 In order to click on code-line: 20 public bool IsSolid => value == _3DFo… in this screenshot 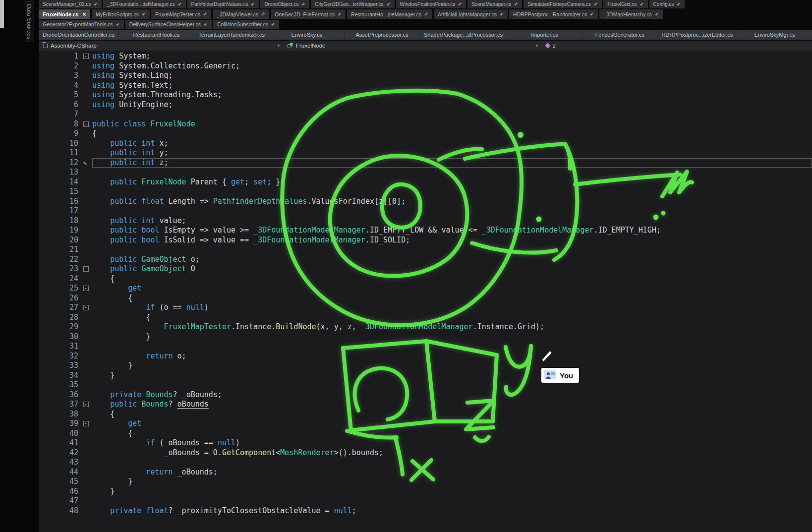, I will do `click(425, 240)`.